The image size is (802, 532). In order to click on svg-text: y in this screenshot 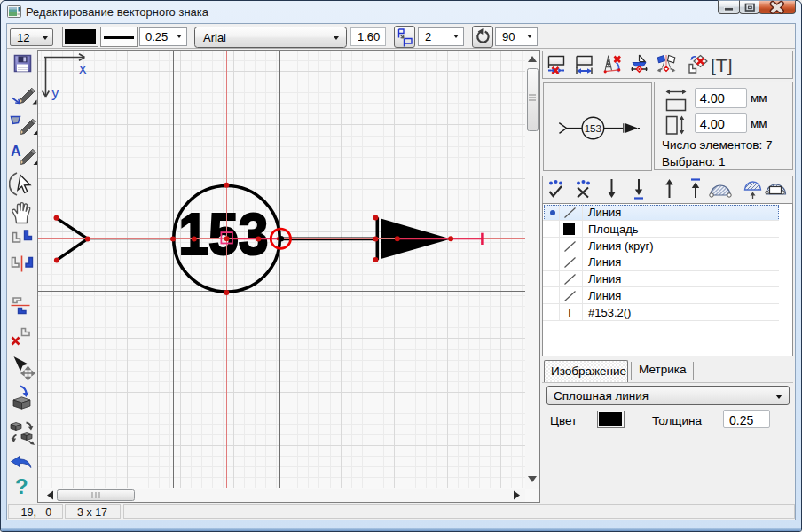, I will do `click(55, 92)`.